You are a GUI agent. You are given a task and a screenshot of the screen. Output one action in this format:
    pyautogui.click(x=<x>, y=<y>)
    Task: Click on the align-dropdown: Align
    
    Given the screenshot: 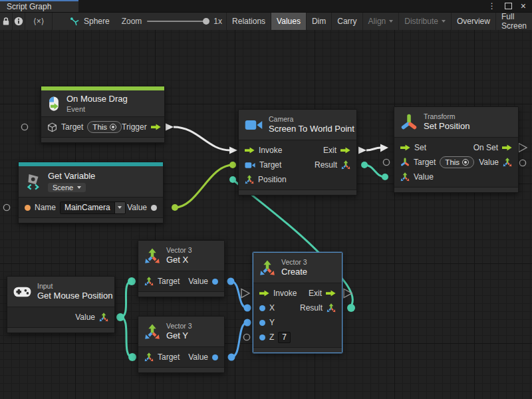 What is the action you would take?
    pyautogui.click(x=380, y=21)
    